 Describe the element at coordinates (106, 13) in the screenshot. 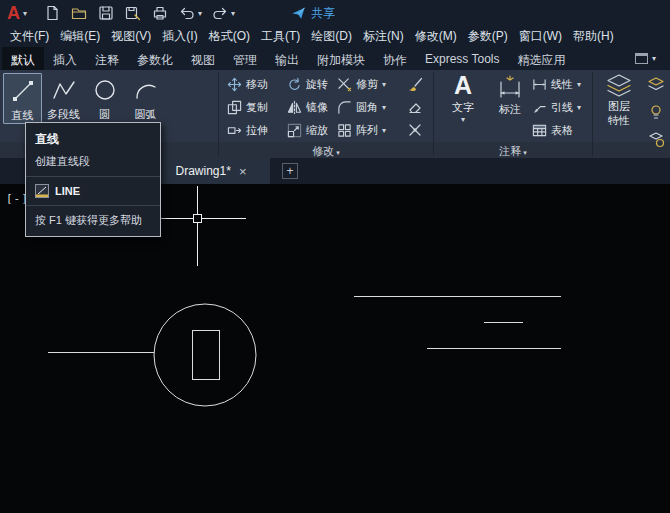

I see `save-icon` at that location.